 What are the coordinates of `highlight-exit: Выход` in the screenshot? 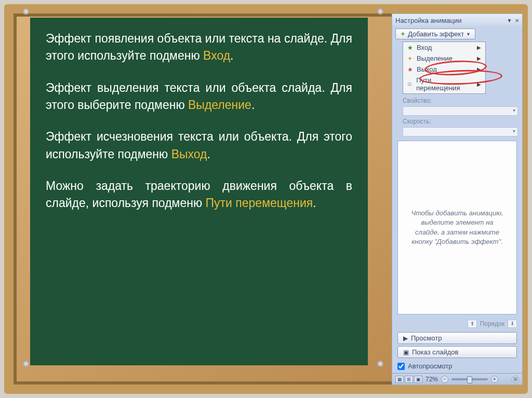 It's located at (189, 154).